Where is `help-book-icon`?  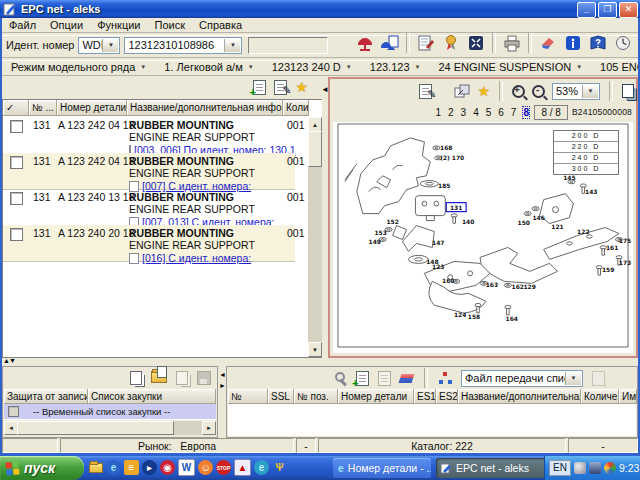 help-book-icon is located at coordinates (598, 43).